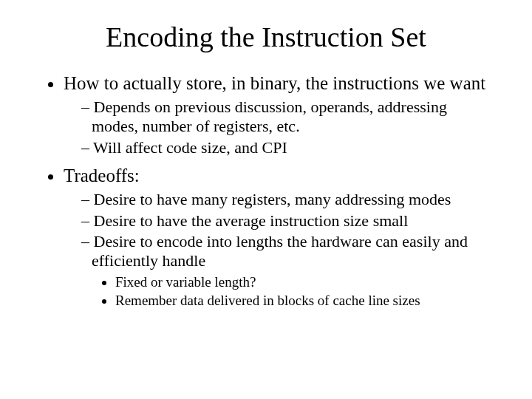  I want to click on bullet-2-sub-2: Desire to have the average instruction s…, so click(285, 221).